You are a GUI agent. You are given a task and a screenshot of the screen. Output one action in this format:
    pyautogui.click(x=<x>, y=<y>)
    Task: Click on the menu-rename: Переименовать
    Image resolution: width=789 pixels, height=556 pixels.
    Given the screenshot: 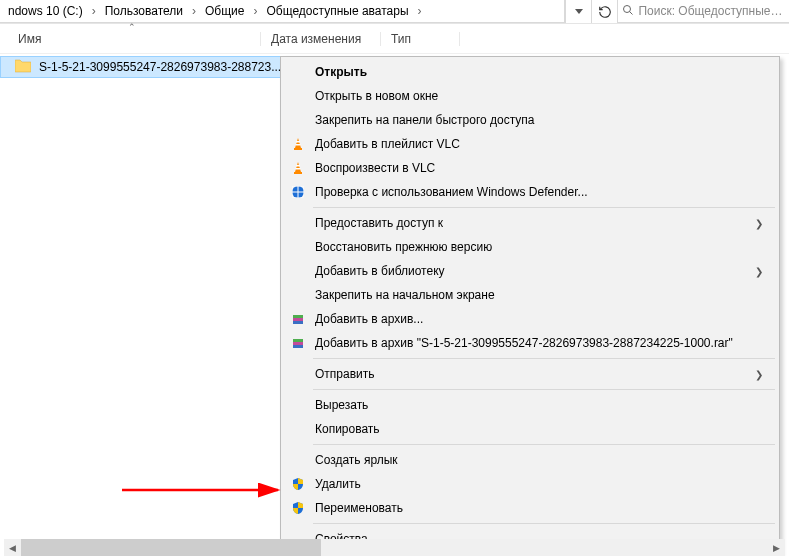 What is the action you would take?
    pyautogui.click(x=530, y=508)
    